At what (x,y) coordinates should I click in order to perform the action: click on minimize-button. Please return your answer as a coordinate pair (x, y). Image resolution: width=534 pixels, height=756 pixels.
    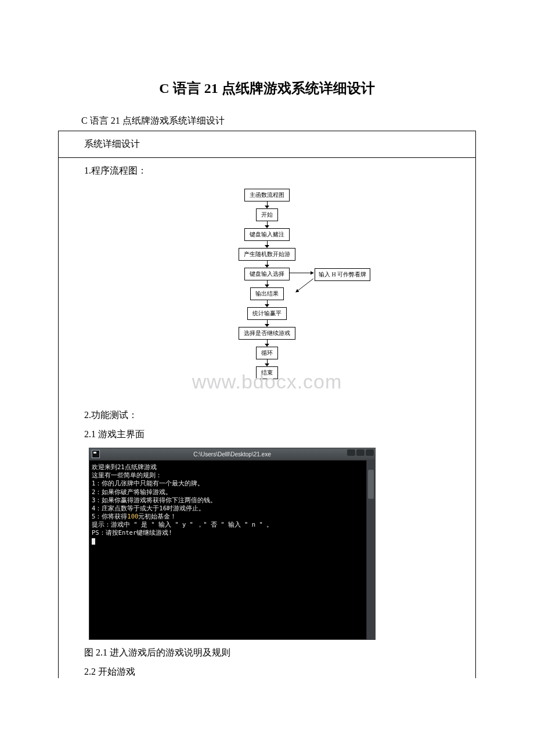
    Looking at the image, I should click on (351, 453).